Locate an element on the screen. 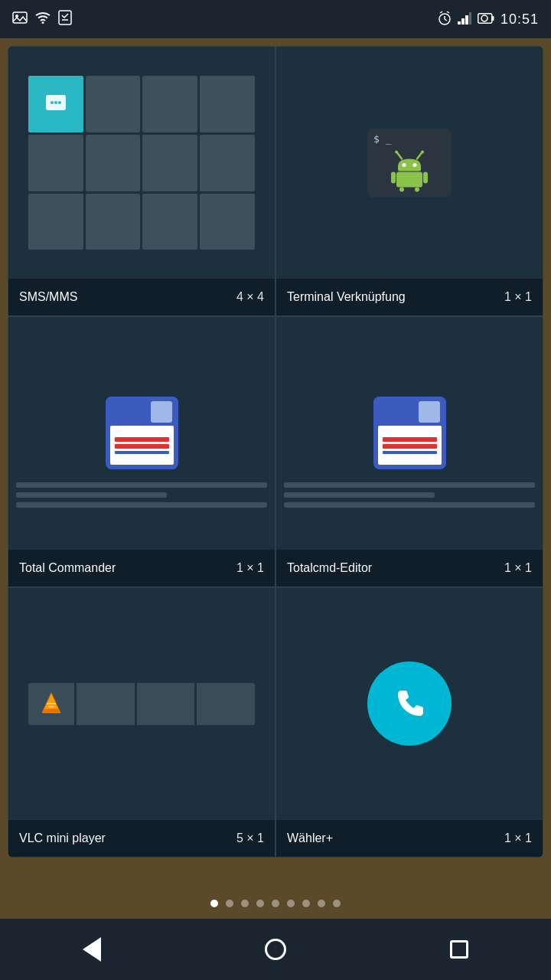 The width and height of the screenshot is (551, 980). phone-name: Wähler+ is located at coordinates (310, 838).